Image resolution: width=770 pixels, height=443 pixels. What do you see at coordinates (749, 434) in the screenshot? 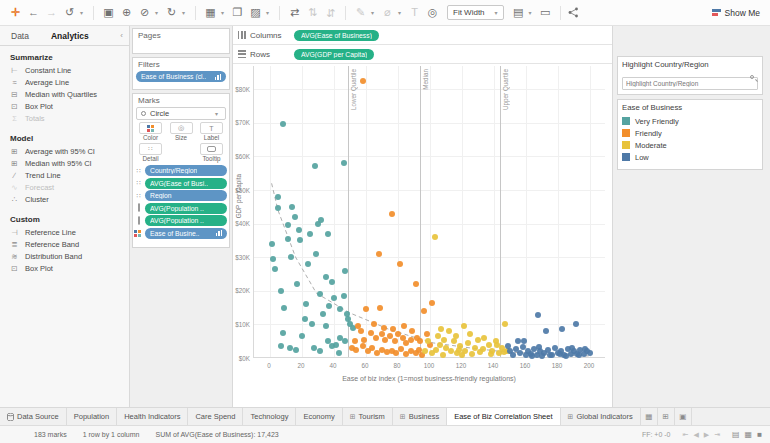
I see `show-sheets-view-icon: ▦` at bounding box center [749, 434].